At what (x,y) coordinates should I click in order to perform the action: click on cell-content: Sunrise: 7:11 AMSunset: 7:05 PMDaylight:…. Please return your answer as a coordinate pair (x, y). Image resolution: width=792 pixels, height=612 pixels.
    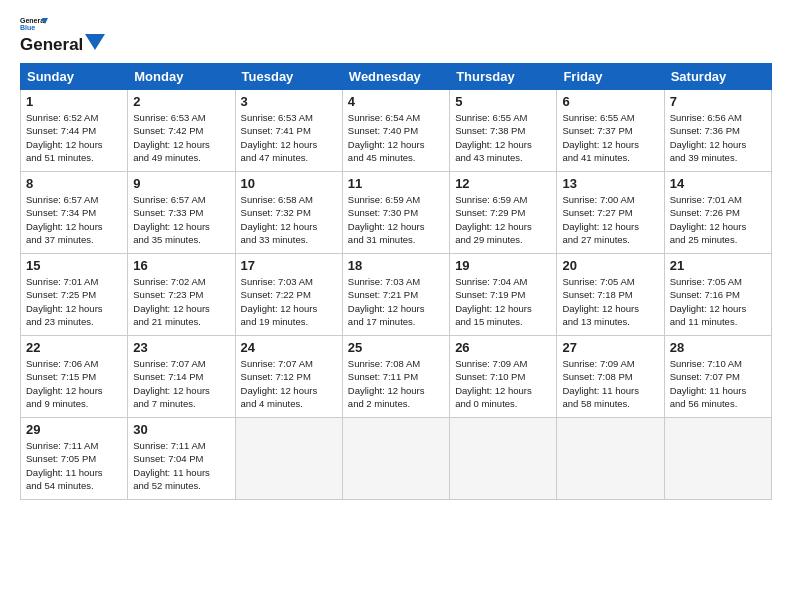
    Looking at the image, I should click on (74, 466).